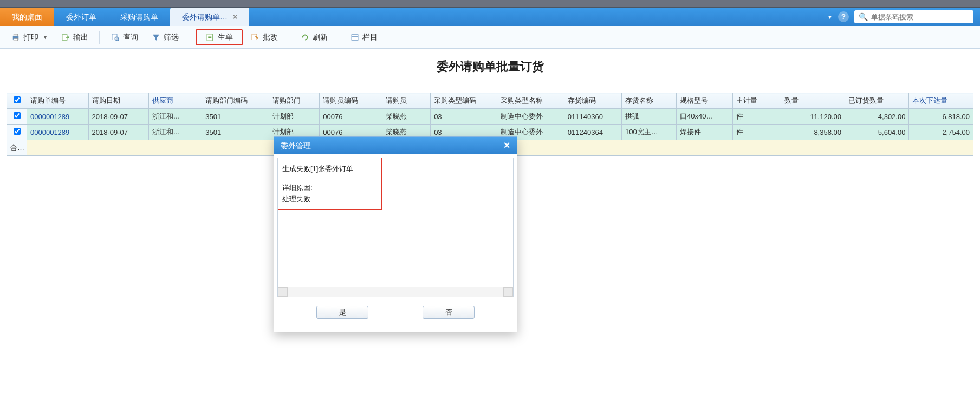 This screenshot has width=980, height=412. Describe the element at coordinates (813, 101) in the screenshot. I see `col-qty: 数量` at that location.